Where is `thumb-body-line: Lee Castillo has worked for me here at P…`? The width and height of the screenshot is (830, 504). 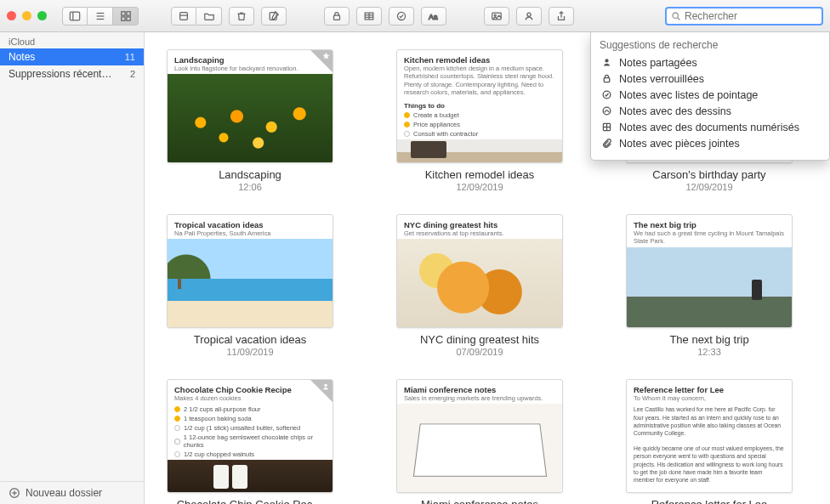 thumb-body-line: Lee Castillo has worked for me here at P… is located at coordinates (709, 422).